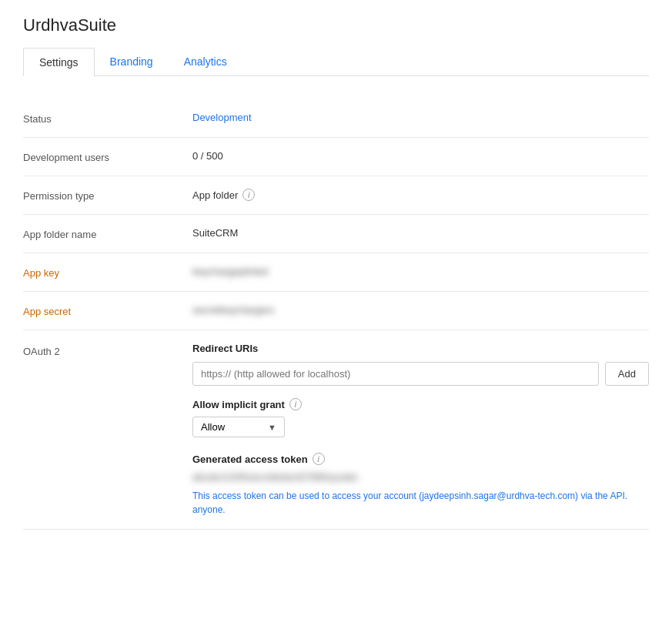  Describe the element at coordinates (222, 117) in the screenshot. I see `status-link: Development` at that location.